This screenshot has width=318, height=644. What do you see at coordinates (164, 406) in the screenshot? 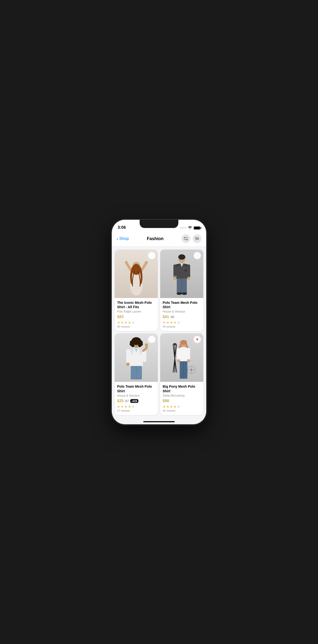
I see `star-4-1: ★` at bounding box center [164, 406].